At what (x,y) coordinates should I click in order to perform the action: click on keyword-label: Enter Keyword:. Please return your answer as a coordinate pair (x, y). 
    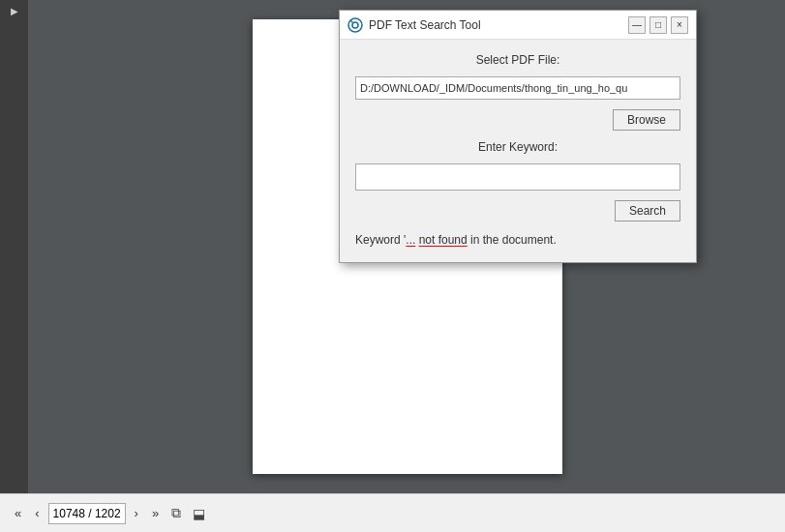
    Looking at the image, I should click on (518, 147).